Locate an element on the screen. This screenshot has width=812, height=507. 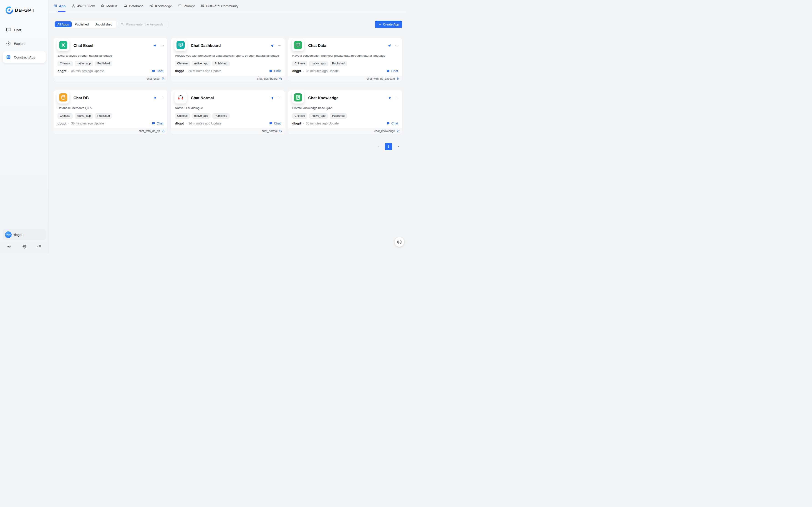
filter-published: Published is located at coordinates (82, 24).